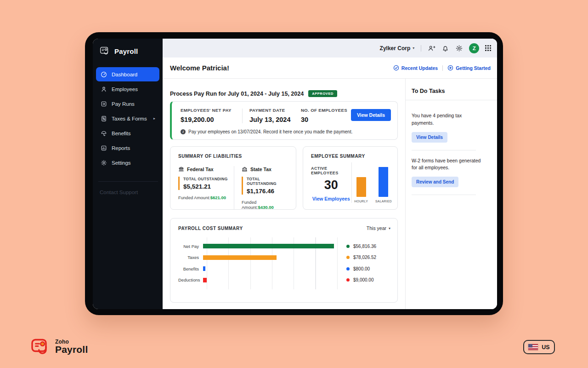 Image resolution: width=588 pixels, height=368 pixels. I want to click on liability-column: State TaxTOTAL OUTSTANDING$1,176.46Funde…, so click(262, 188).